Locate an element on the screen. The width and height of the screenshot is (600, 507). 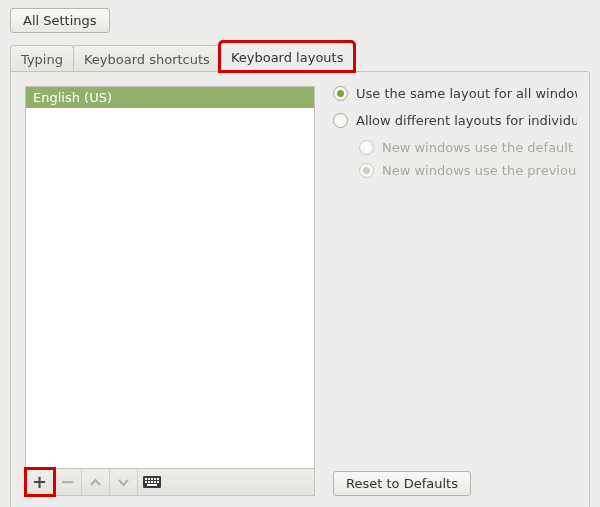
option-label: Allow different layouts for individual w… is located at coordinates (466, 120).